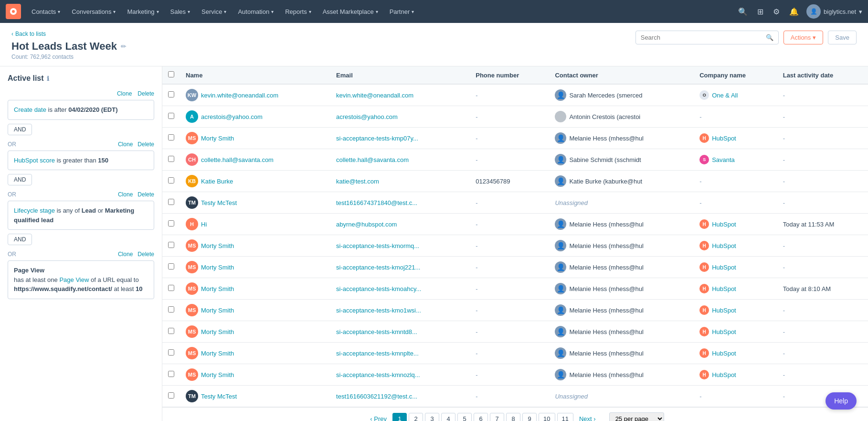 The image size is (868, 421). Describe the element at coordinates (69, 34) in the screenshot. I see `back-to-lists-link: ‹ Back to lists` at that location.